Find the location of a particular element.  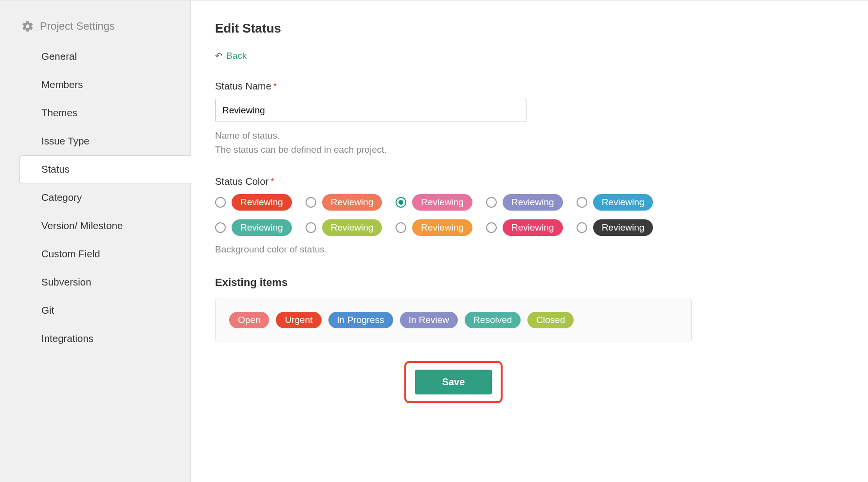

save-wrap: Save is located at coordinates (453, 382).